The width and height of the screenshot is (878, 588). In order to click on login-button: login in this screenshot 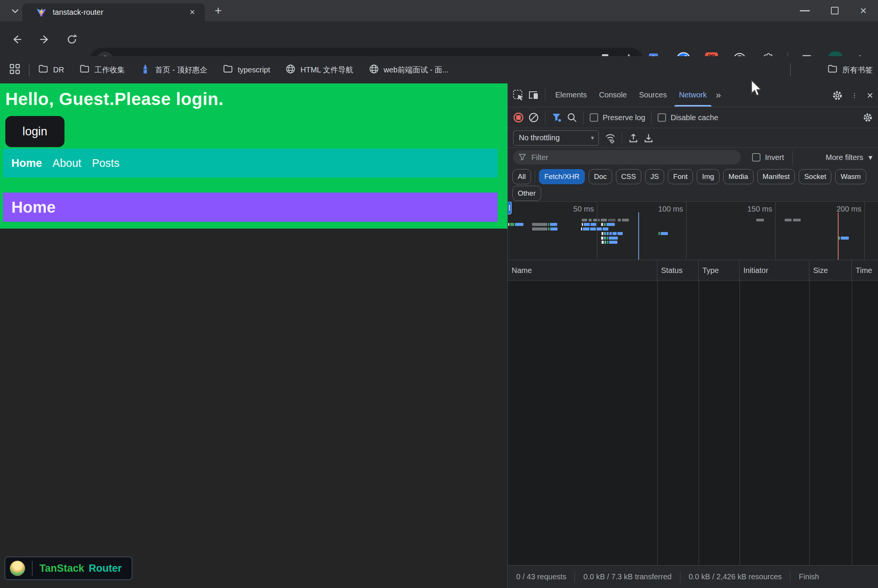, I will do `click(35, 132)`.